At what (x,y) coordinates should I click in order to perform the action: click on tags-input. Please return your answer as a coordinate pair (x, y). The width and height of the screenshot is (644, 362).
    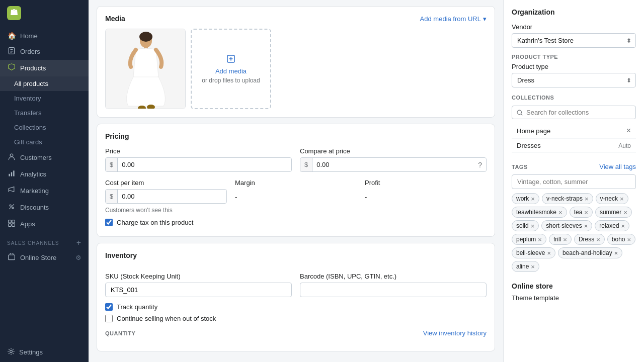
    Looking at the image, I should click on (574, 182).